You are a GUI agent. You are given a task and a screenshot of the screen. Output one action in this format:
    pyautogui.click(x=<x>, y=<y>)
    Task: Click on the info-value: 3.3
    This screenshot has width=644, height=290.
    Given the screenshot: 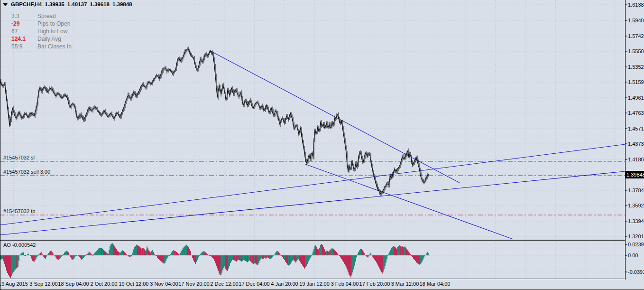 What is the action you would take?
    pyautogui.click(x=15, y=16)
    